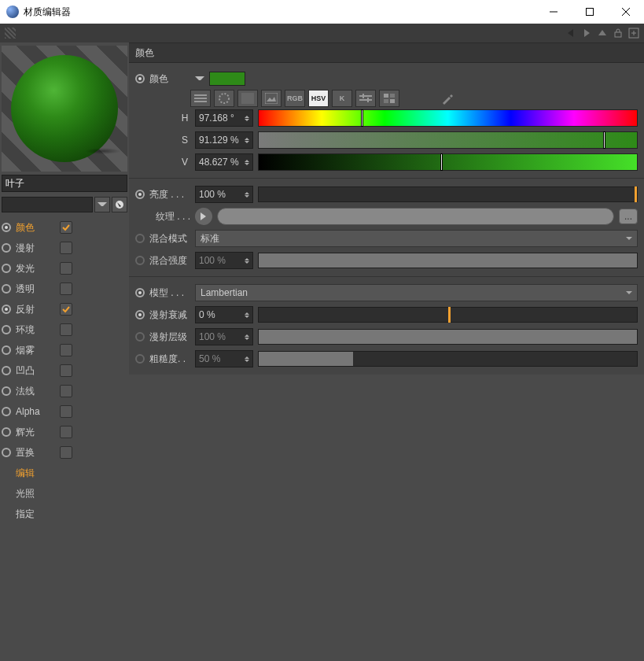  Describe the element at coordinates (224, 98) in the screenshot. I see `wheel-mode-icon` at that location.